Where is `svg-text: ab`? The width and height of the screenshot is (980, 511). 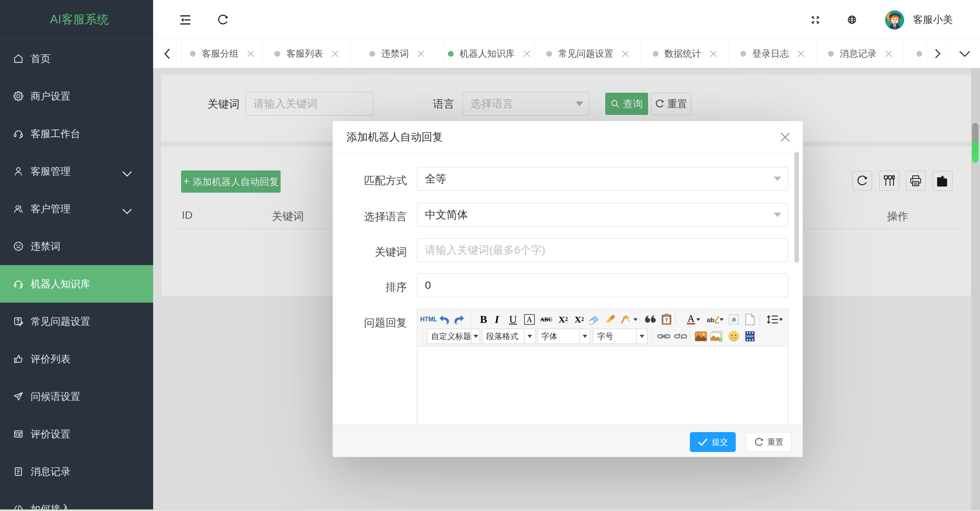 svg-text: ab is located at coordinates (710, 320).